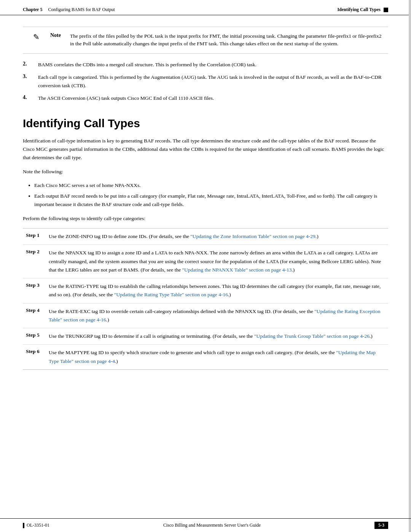  What do you see at coordinates (206, 172) in the screenshot?
I see `note-following-text: Note the following:` at bounding box center [206, 172].